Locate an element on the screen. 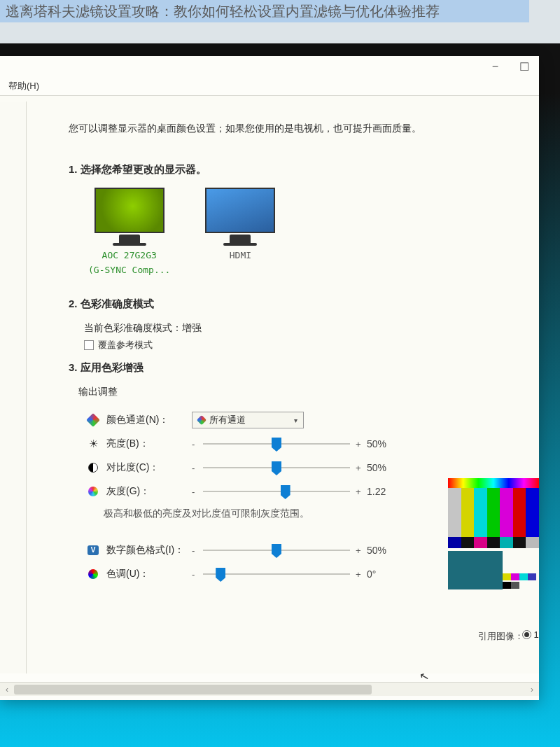 The width and height of the screenshot is (560, 747). gamma-icon is located at coordinates (93, 491).